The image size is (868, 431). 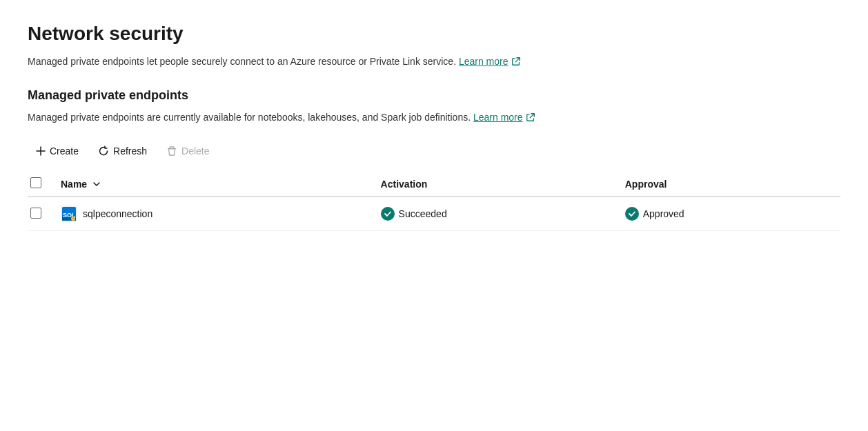 What do you see at coordinates (729, 214) in the screenshot?
I see `approval-cell: Approved` at bounding box center [729, 214].